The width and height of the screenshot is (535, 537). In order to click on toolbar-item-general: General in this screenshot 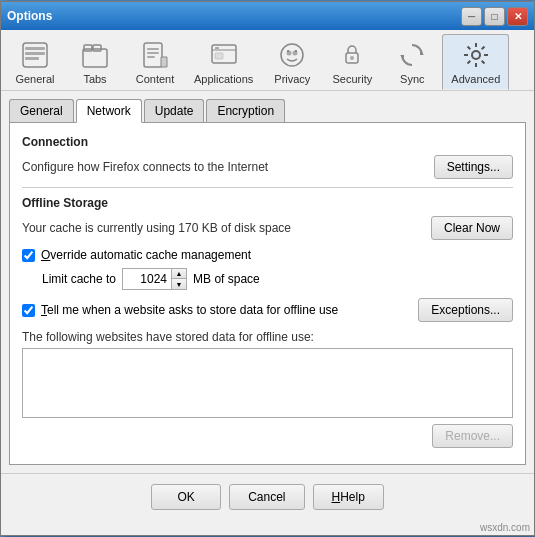, I will do `click(35, 62)`.